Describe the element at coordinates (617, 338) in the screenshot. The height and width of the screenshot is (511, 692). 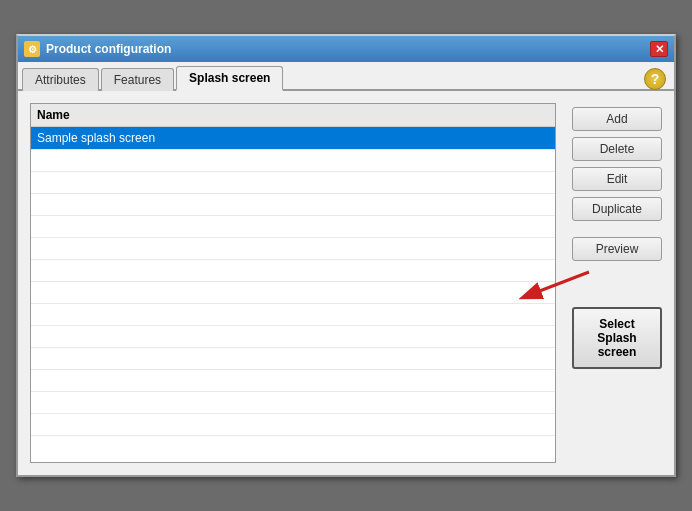
I see `select-splash-button: Select Splash screen` at that location.